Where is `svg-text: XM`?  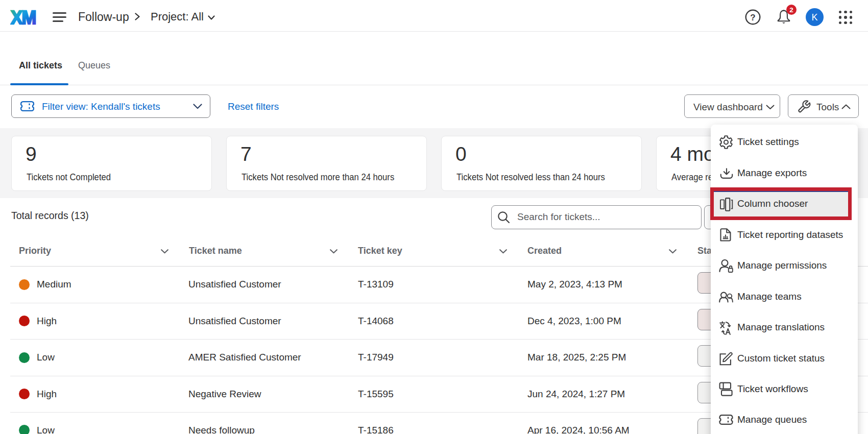
svg-text: XM is located at coordinates (23, 17).